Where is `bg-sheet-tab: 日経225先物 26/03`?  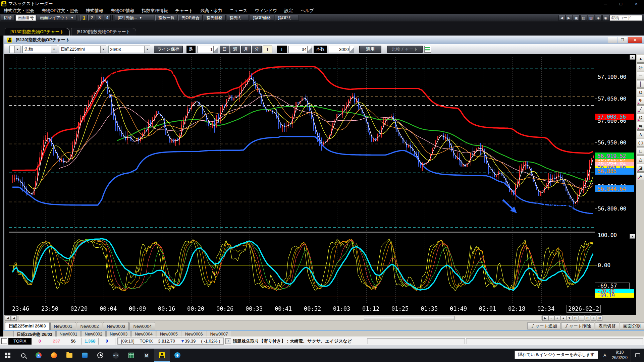 bg-sheet-tab: 日経225先物 26/03 is located at coordinates (35, 334).